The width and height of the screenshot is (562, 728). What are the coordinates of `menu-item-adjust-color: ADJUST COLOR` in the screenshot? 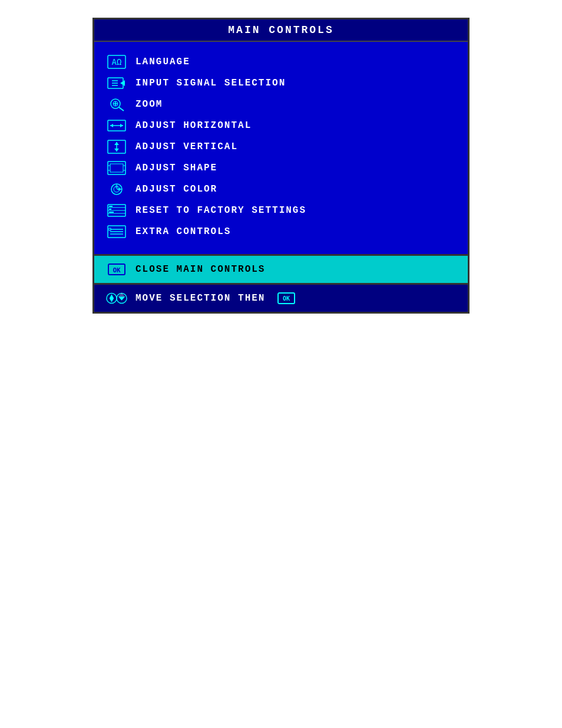 It's located at (281, 189).